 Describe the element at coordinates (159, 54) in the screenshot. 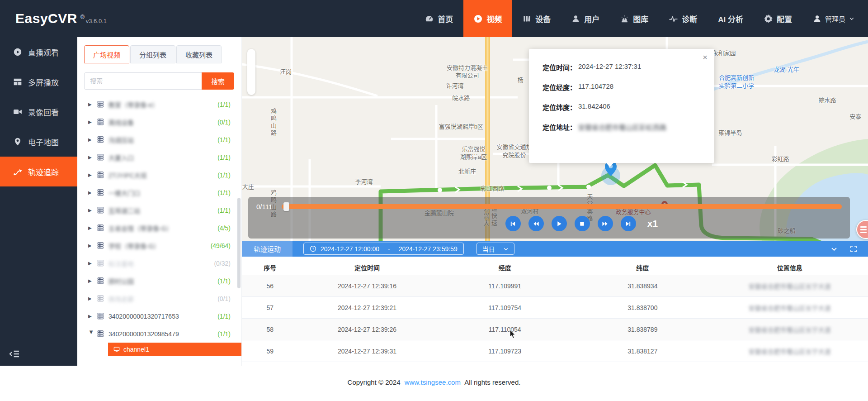

I see `panel-tabs: 广场视频 分组列表 收藏列表` at that location.